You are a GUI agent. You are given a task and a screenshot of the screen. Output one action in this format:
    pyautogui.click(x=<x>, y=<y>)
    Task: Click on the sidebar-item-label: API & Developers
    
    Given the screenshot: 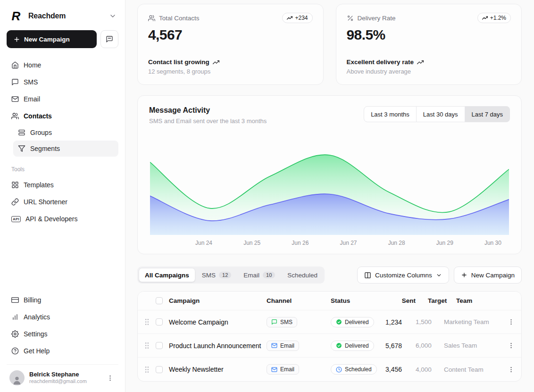 What is the action you would take?
    pyautogui.click(x=52, y=219)
    